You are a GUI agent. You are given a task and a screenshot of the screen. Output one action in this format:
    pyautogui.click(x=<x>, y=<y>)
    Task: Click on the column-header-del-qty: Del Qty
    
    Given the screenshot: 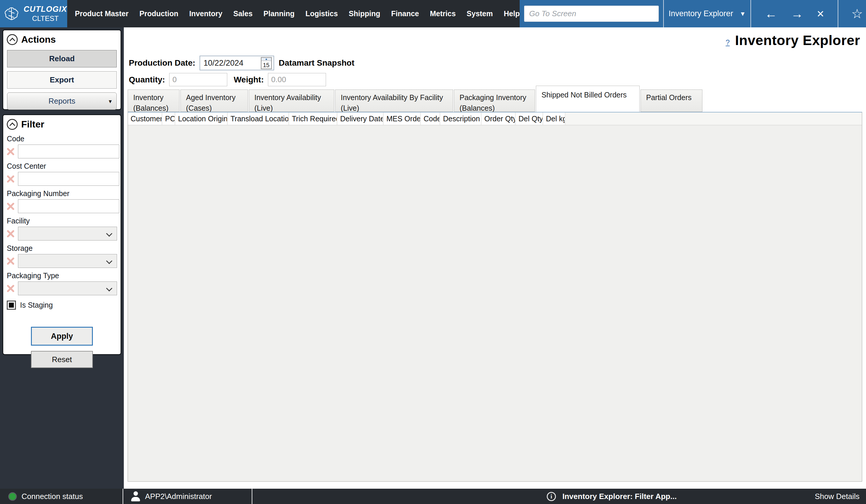 What is the action you would take?
    pyautogui.click(x=530, y=119)
    